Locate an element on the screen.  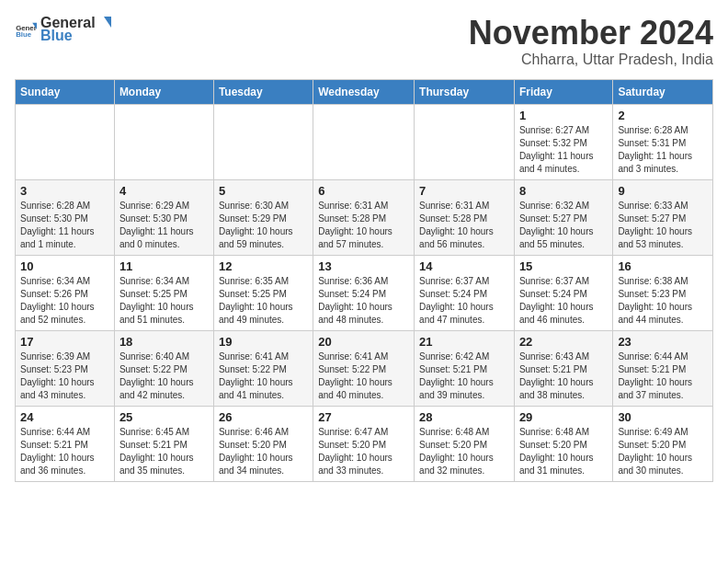
day-number: 2 is located at coordinates (663, 116).